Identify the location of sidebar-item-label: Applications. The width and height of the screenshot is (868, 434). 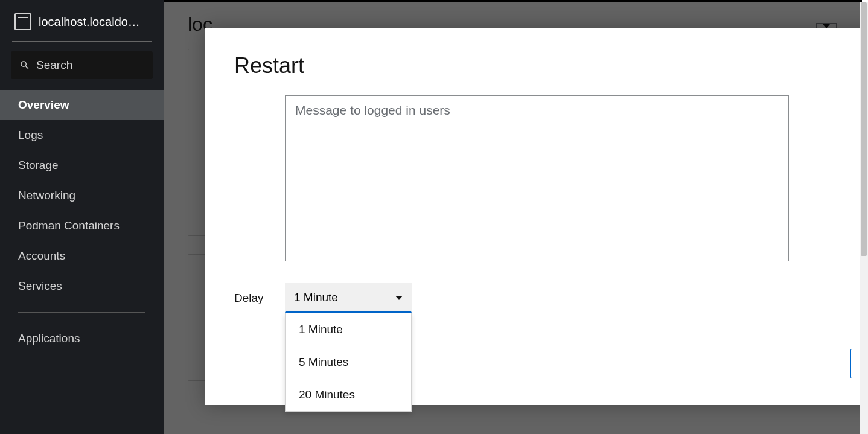
(49, 338).